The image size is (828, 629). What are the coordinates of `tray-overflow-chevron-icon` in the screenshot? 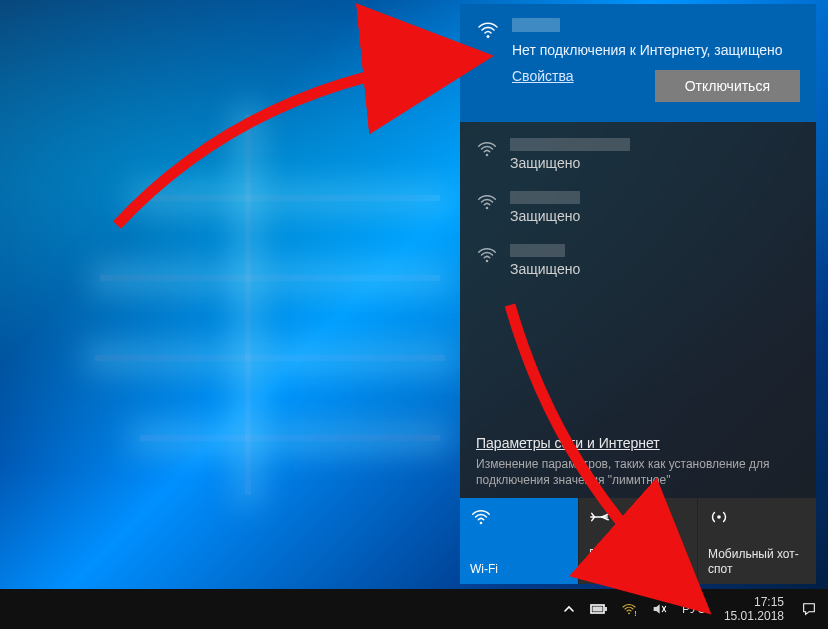 It's located at (569, 609).